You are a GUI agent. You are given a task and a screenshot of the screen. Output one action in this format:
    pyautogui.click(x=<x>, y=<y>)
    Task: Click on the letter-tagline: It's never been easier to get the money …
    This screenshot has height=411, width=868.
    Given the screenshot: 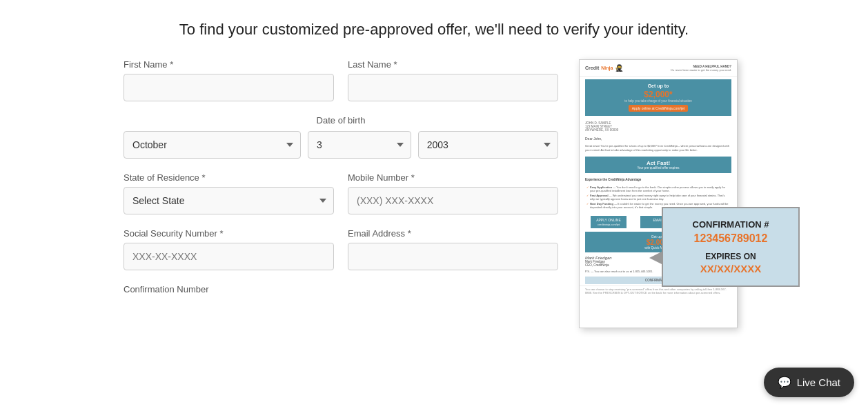 What is the action you would take?
    pyautogui.click(x=701, y=70)
    